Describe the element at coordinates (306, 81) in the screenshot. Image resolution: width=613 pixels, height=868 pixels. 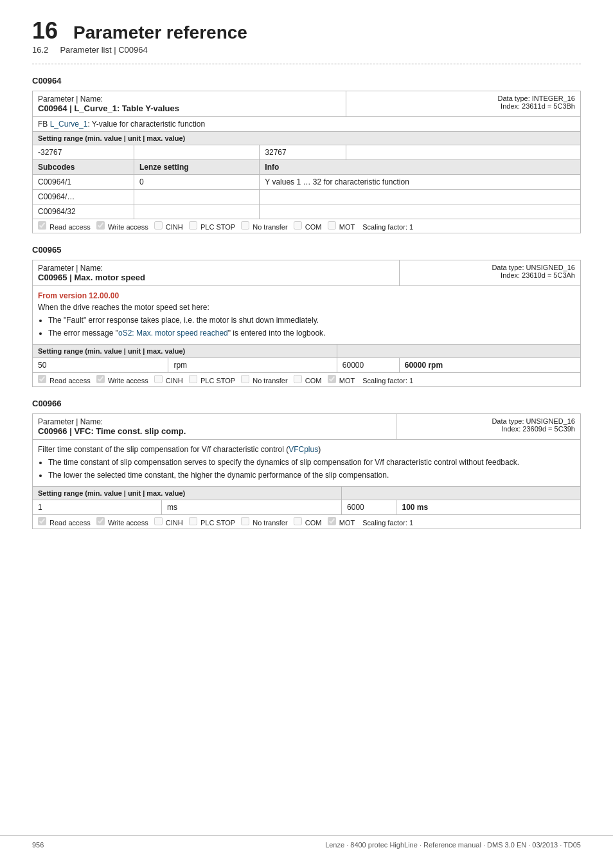
I see `section-c00964-label: C00964` at that location.